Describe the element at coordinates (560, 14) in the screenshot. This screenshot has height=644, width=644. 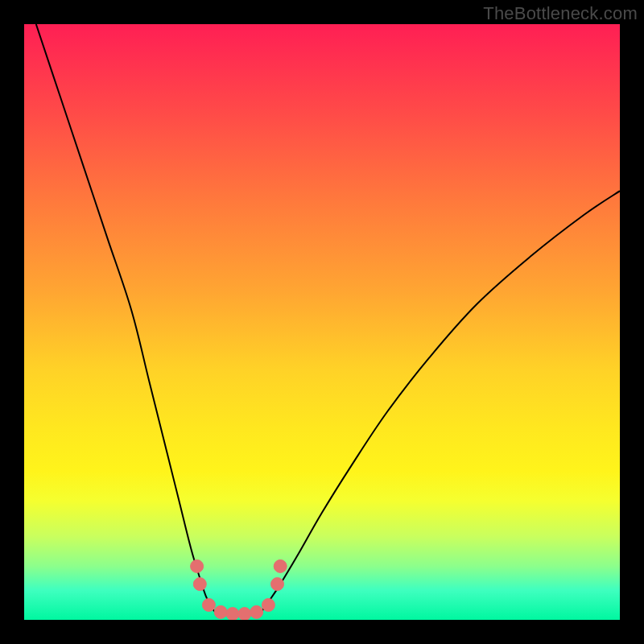
I see `watermark-text: TheBottleneck.com` at that location.